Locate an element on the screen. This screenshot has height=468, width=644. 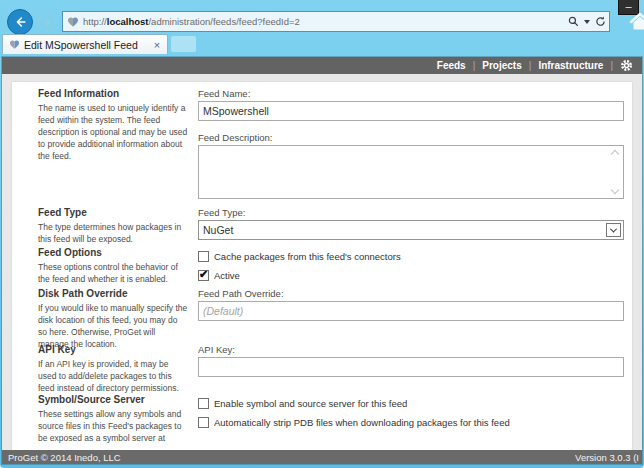
section-heading: Feed Information is located at coordinates (113, 94).